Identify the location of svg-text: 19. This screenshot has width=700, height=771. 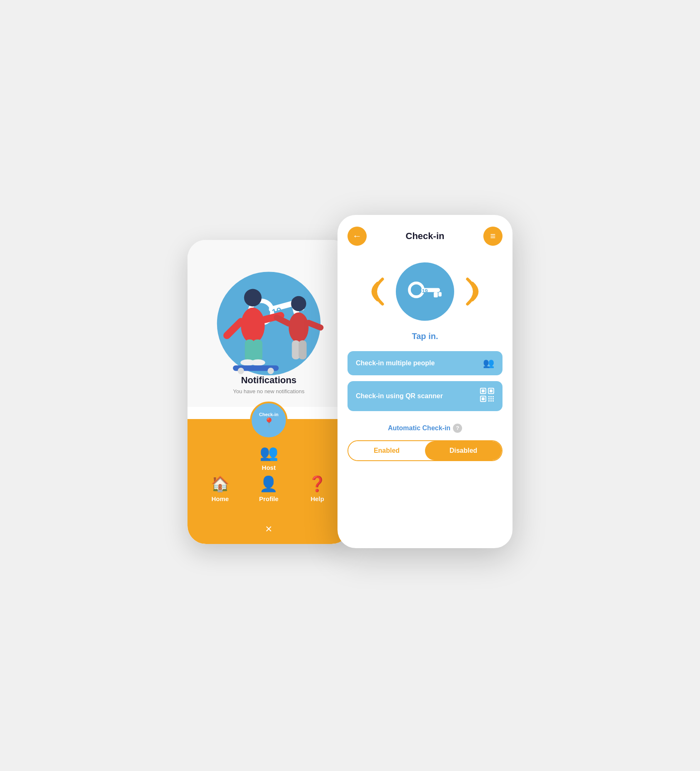
(425, 291).